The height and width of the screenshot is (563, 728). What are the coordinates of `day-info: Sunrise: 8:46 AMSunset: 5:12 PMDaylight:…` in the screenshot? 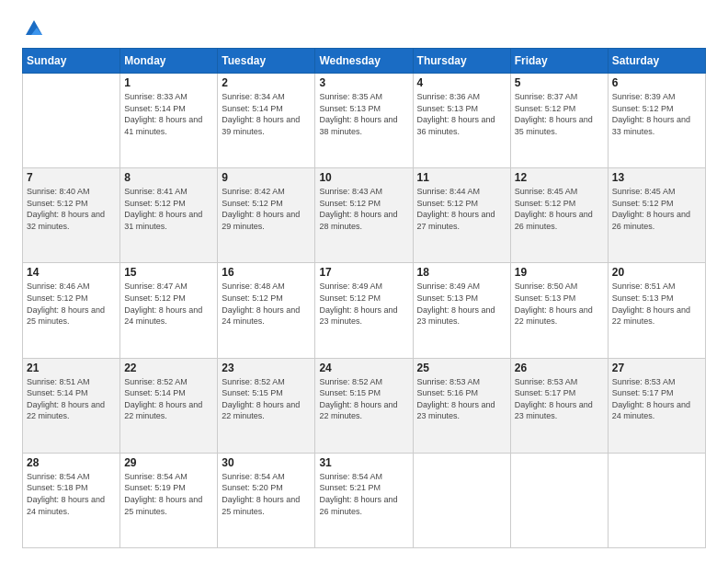 It's located at (72, 304).